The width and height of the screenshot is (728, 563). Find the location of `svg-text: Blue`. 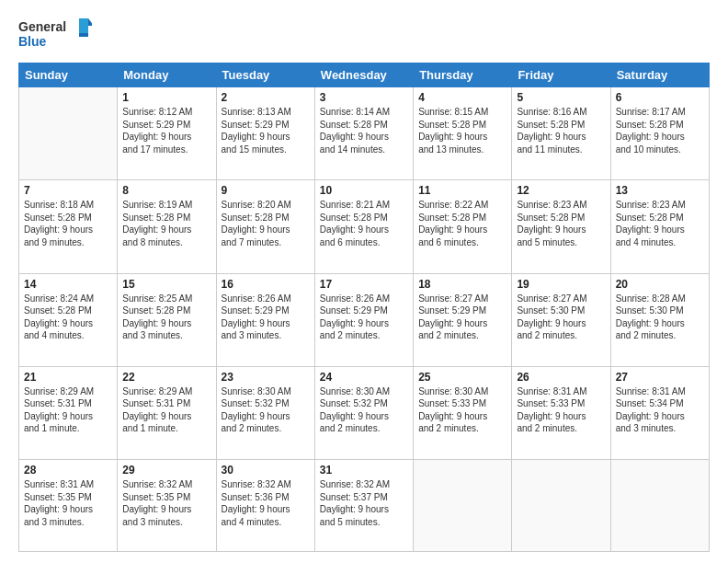

svg-text: Blue is located at coordinates (33, 41).